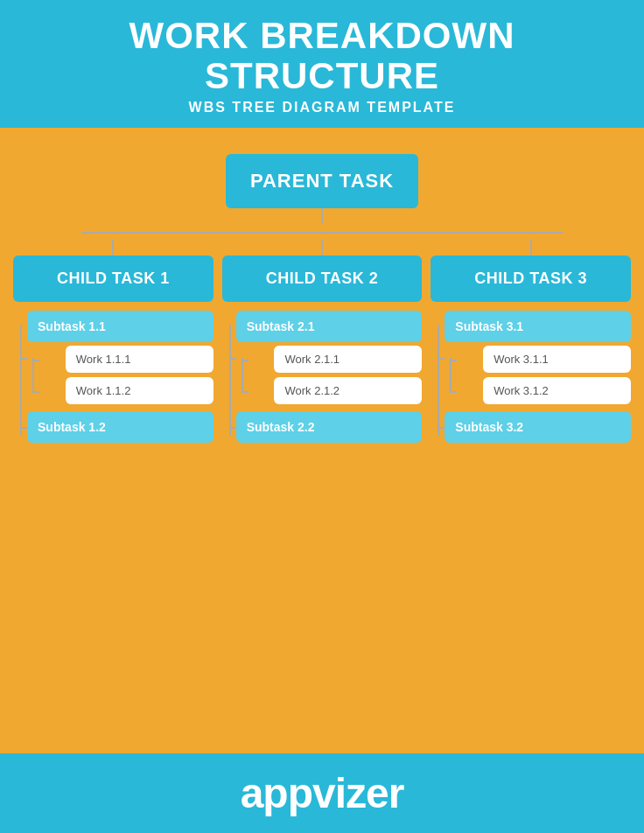 The height and width of the screenshot is (833, 644). What do you see at coordinates (322, 345) in the screenshot?
I see `child-column-2: CHILD TASK 2 Subtask 2.1 Work 2.1.1` at bounding box center [322, 345].